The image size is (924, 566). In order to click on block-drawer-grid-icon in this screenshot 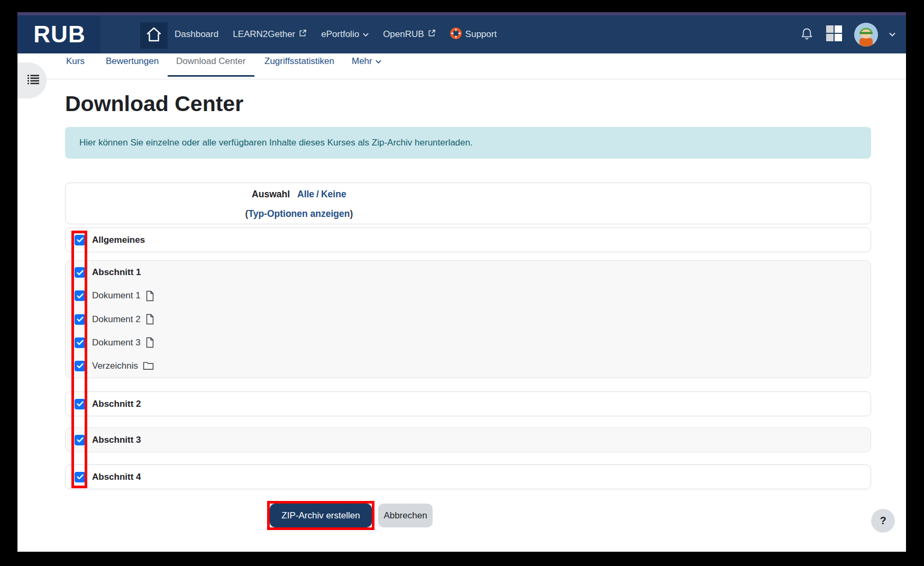, I will do `click(834, 34)`.